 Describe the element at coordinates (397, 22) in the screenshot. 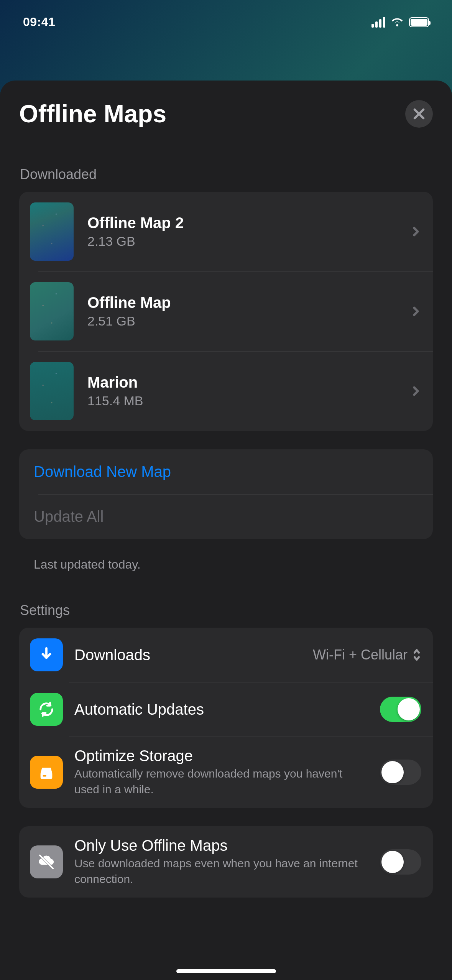

I see `wifi-icon` at that location.